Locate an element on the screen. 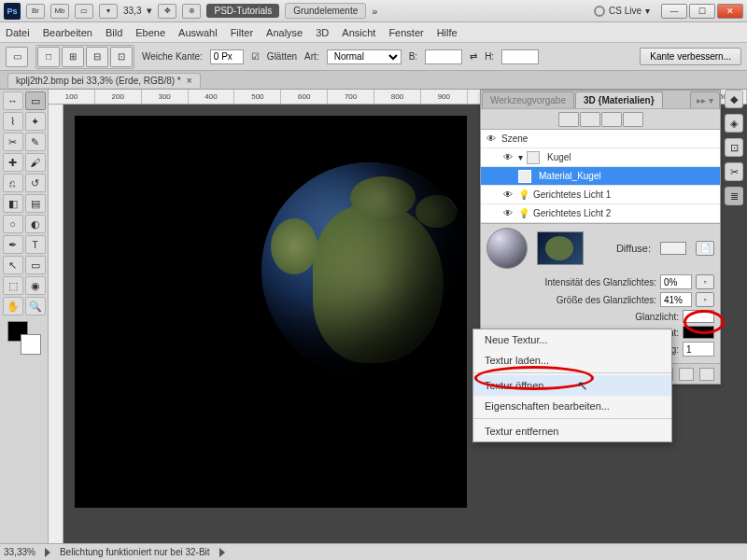  crop-tool: ✂ is located at coordinates (13, 142).